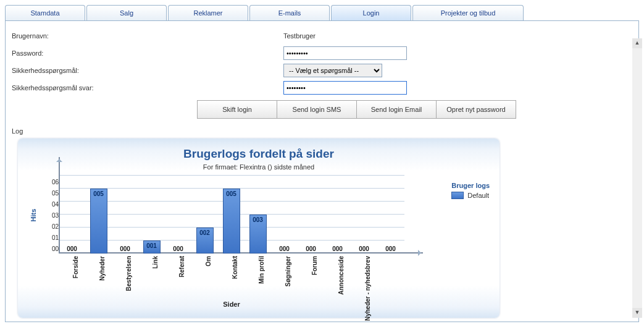 The height and width of the screenshot is (324, 644). I want to click on chart-legend: Bruger logs Default, so click(470, 190).